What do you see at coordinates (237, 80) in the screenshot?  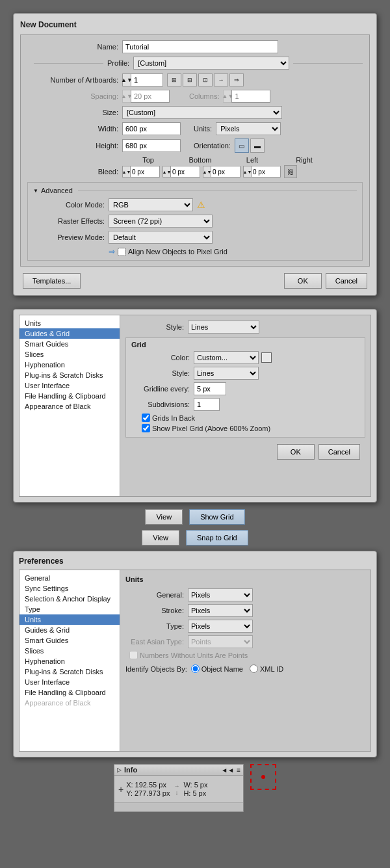 I see `arrange-rtl-icon: ⇒` at bounding box center [237, 80].